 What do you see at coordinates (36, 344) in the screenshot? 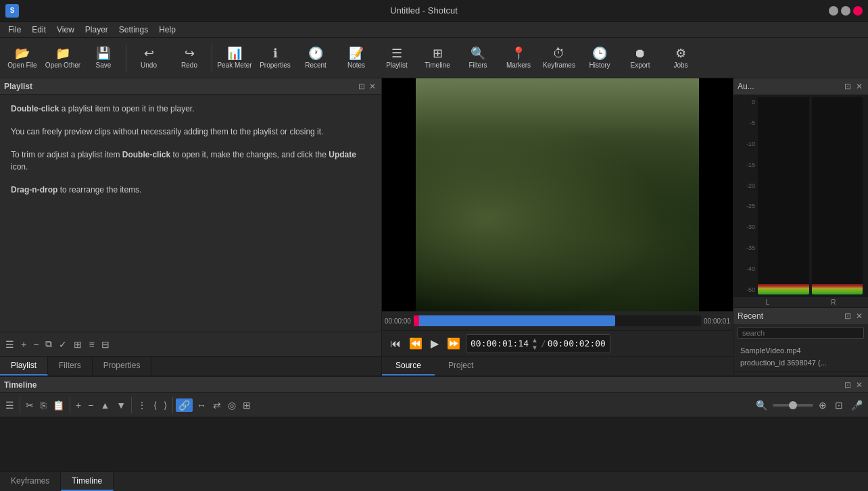
I see `playlist-remove-button: −` at bounding box center [36, 344].